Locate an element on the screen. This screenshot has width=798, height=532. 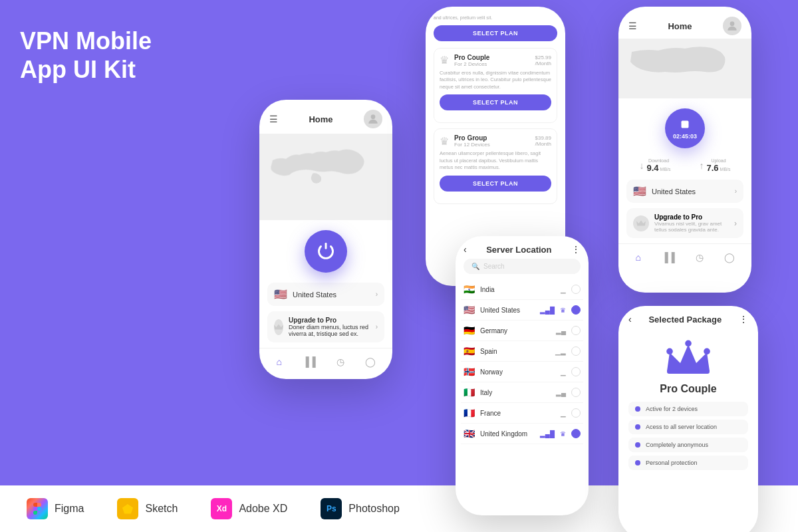
phone4-us-flag: 🇺🇸 is located at coordinates (640, 192).